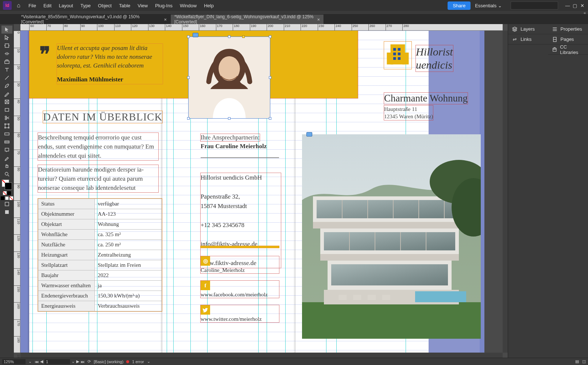  Describe the element at coordinates (85, 6) in the screenshot. I see `menu-type: Type` at that location.